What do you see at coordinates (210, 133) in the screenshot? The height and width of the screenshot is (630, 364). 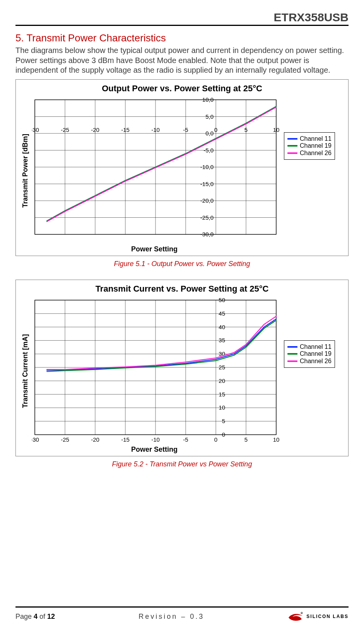 I see `svg-text: 0,0` at bounding box center [210, 133].